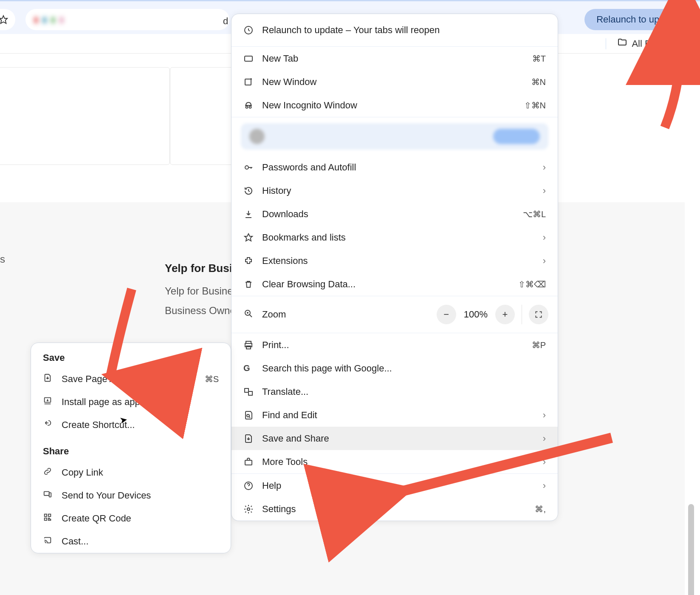 The height and width of the screenshot is (595, 700). Describe the element at coordinates (253, 167) in the screenshot. I see `key-icon` at that location.